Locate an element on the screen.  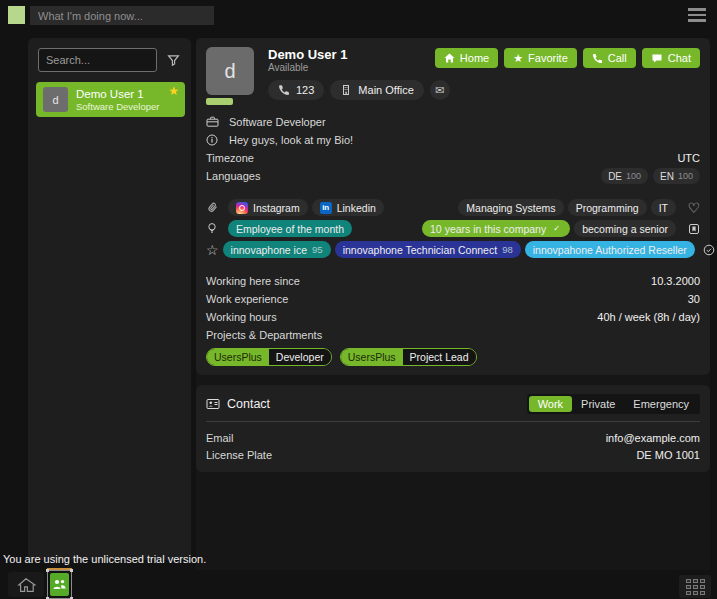
divider is located at coordinates (453, 422).